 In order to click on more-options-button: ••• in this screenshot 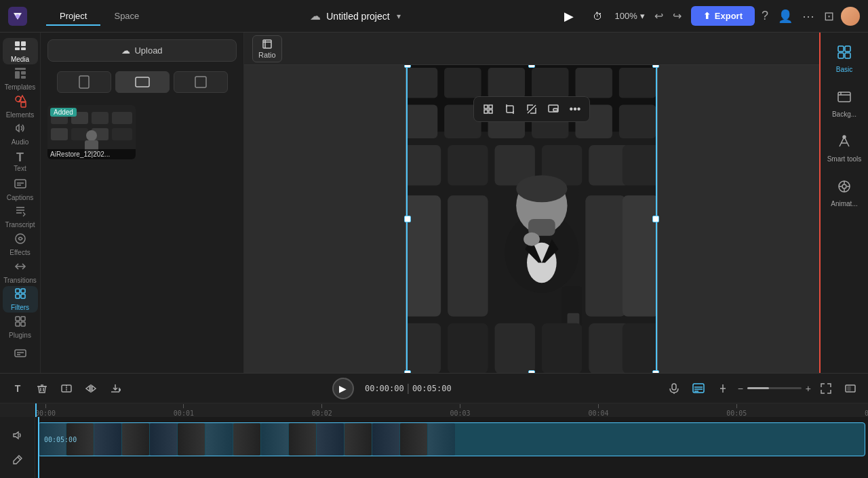, I will do `click(575, 109)`.